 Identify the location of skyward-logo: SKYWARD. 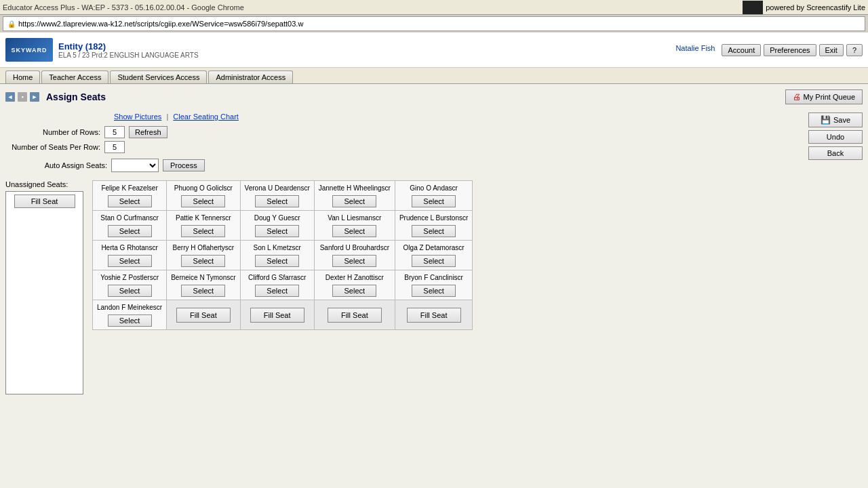
(29, 50).